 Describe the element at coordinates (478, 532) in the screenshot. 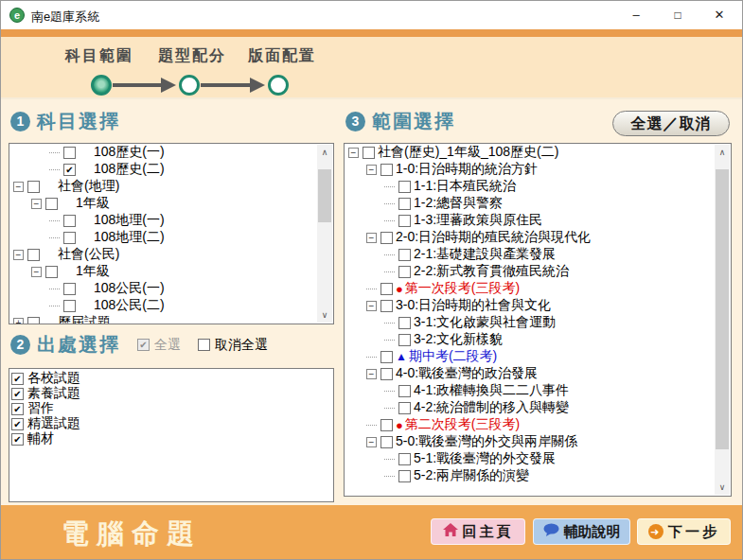

I see `home-button: 回主頁` at that location.